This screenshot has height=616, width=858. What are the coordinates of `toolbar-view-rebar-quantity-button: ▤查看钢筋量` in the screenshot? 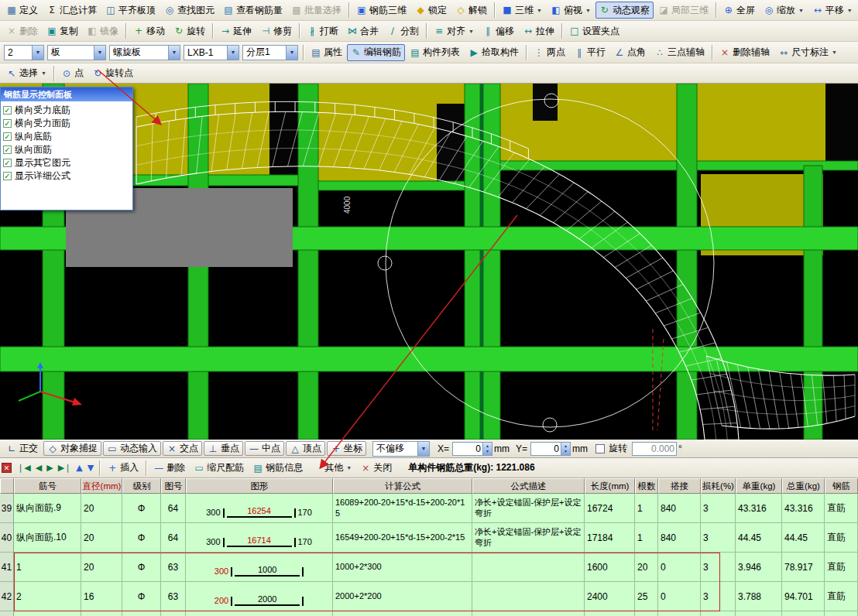 It's located at (252, 10).